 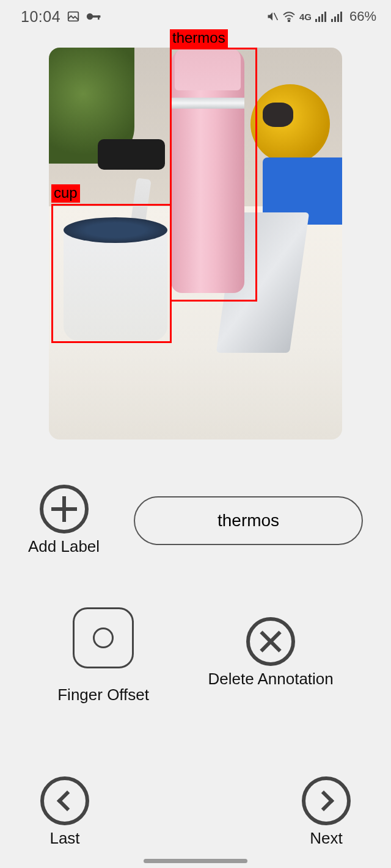 I want to click on add-label-text: Add Label, so click(x=64, y=547).